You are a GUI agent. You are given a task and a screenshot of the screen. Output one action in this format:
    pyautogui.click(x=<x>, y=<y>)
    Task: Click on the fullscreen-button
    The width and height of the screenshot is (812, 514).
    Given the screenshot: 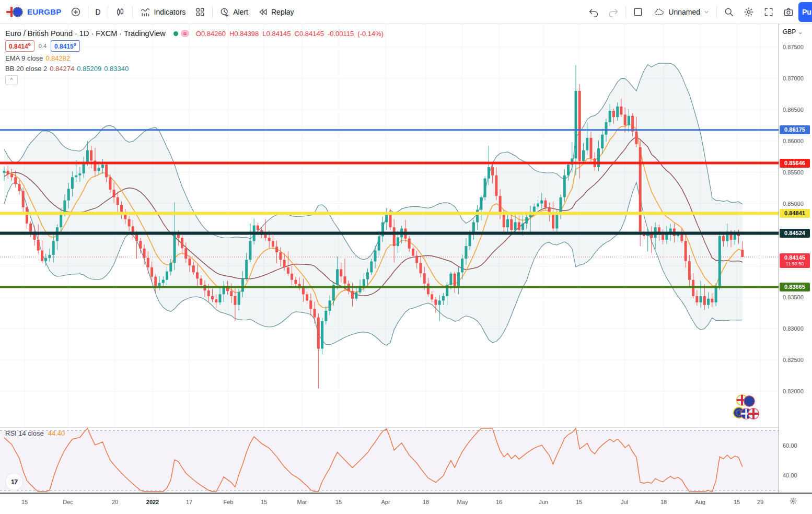 What is the action you would take?
    pyautogui.click(x=769, y=12)
    